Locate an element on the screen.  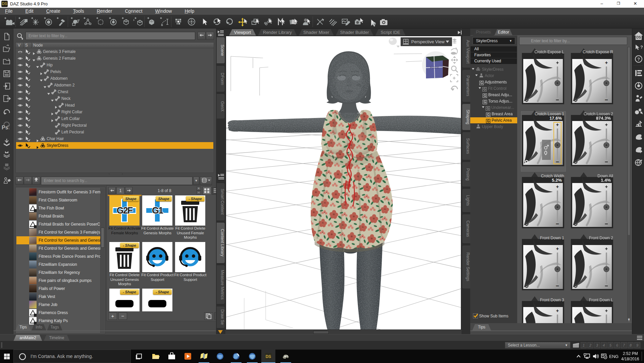
svg-text: 1.4% is located at coordinates (606, 180).